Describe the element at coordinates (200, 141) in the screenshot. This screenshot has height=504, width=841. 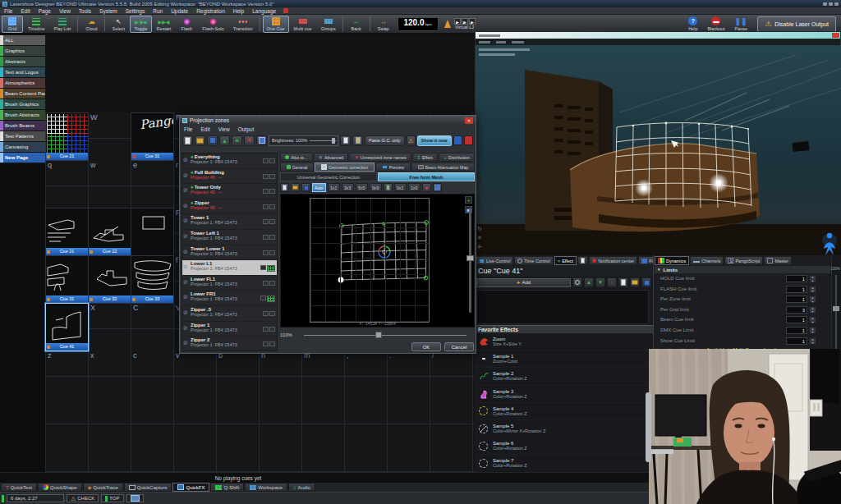
I see `open-button` at that location.